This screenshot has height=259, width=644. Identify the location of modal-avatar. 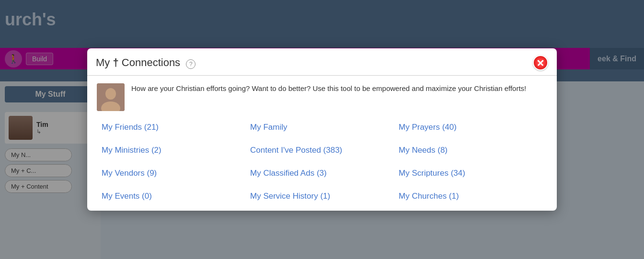
(111, 97).